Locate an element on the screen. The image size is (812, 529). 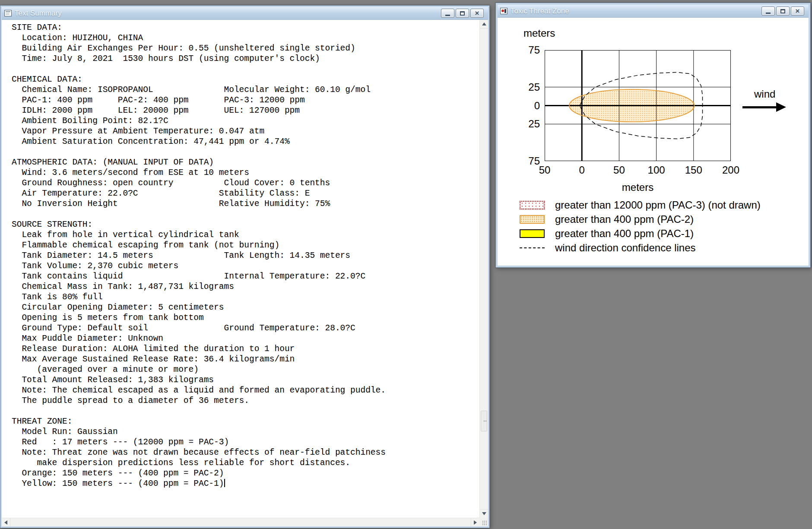
summary-line: Tank Volume: 2,370 cubic meters is located at coordinates (245, 266).